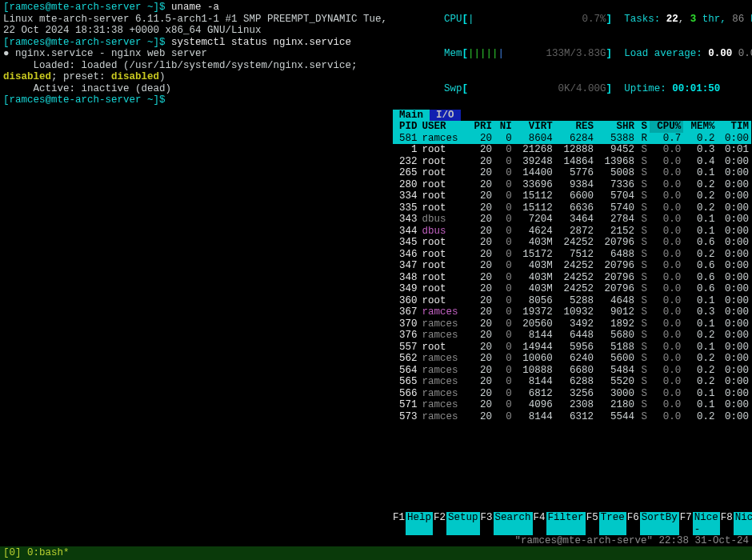 This screenshot has height=560, width=752. What do you see at coordinates (572, 312) in the screenshot?
I see `table-row: 367ramces20019372109329012S0.00.30:00` at bounding box center [572, 312].